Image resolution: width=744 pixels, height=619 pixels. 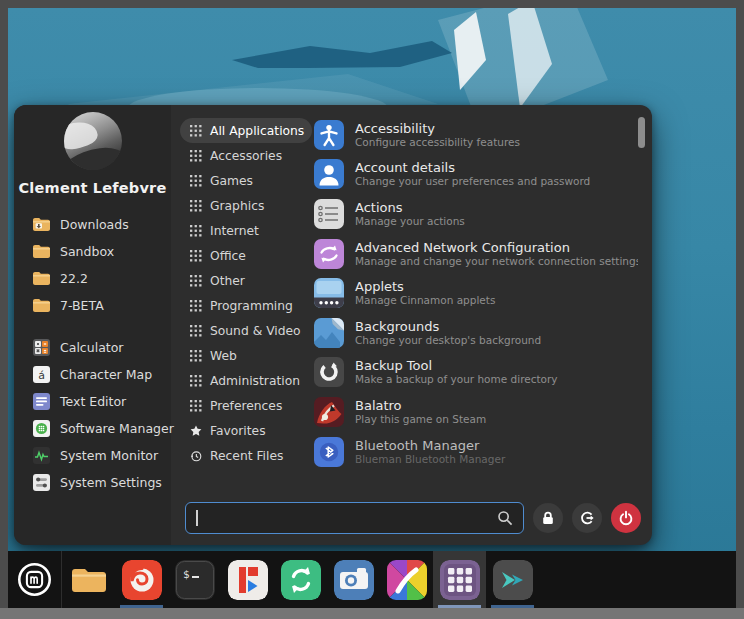 I want to click on firefox-icon, so click(x=142, y=580).